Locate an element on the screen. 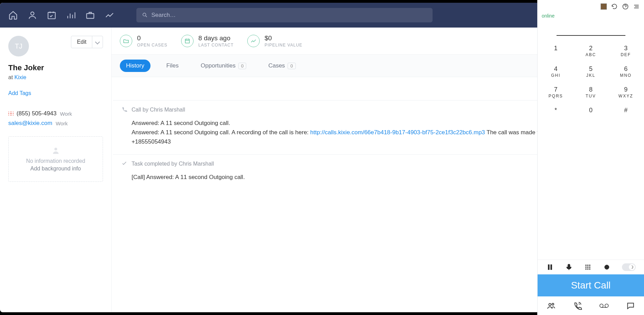  phone-label: Work is located at coordinates (66, 114).